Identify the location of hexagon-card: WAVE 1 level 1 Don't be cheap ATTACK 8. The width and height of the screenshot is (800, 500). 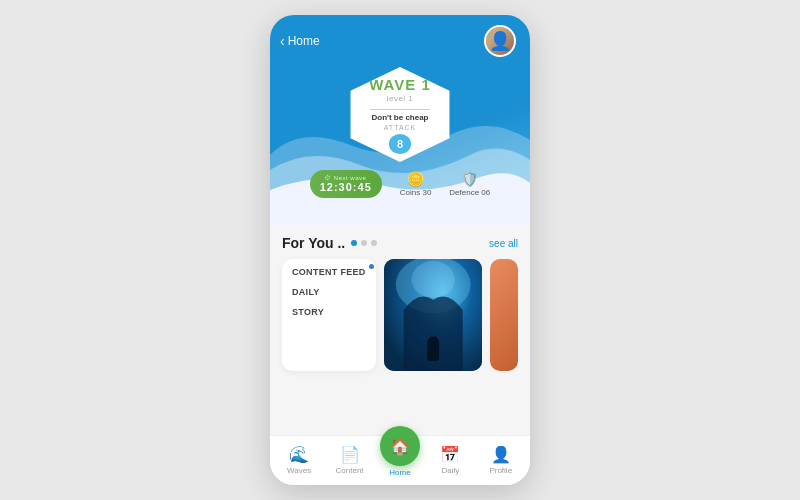
(400, 114).